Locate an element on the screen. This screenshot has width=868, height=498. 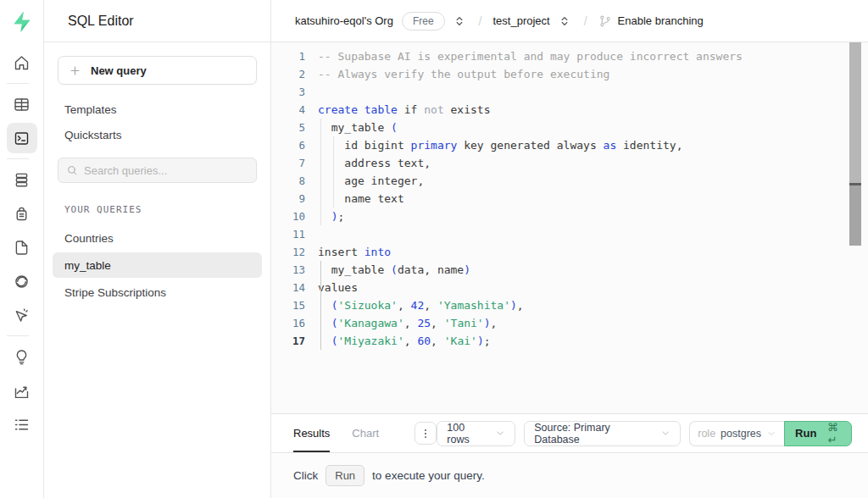
code-line: 13 my_table (data, name) is located at coordinates (570, 269).